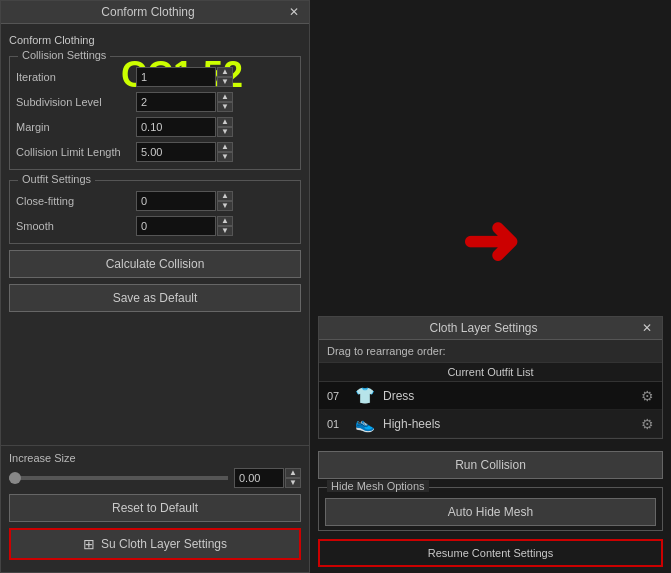  I want to click on close-fitting-spinner: ▲ ▼, so click(225, 201).